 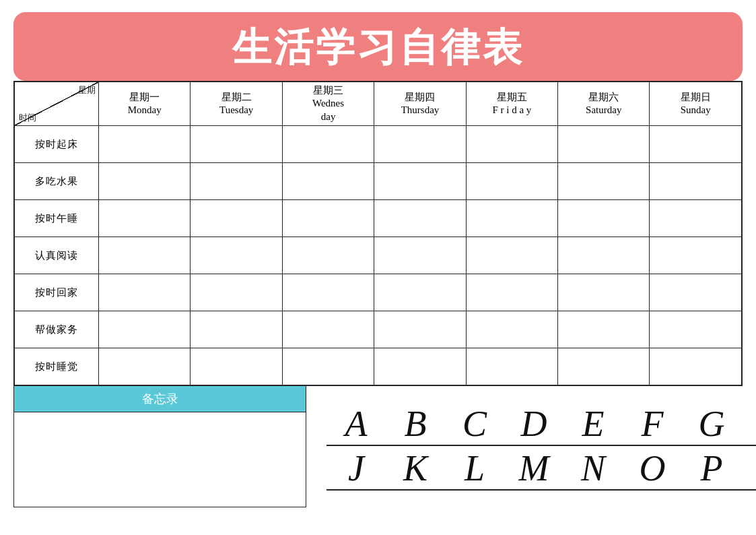 I want to click on cell-r2-d3, so click(x=420, y=218).